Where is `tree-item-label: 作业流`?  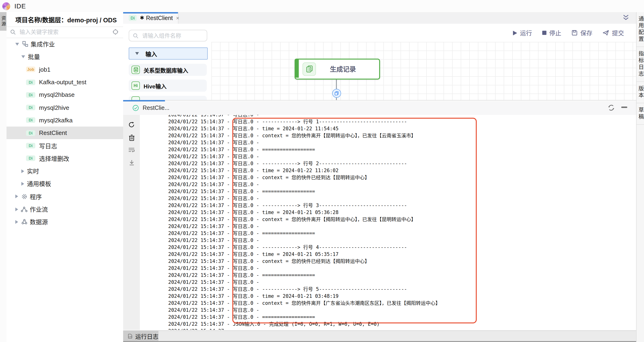 tree-item-label: 作业流 is located at coordinates (39, 209).